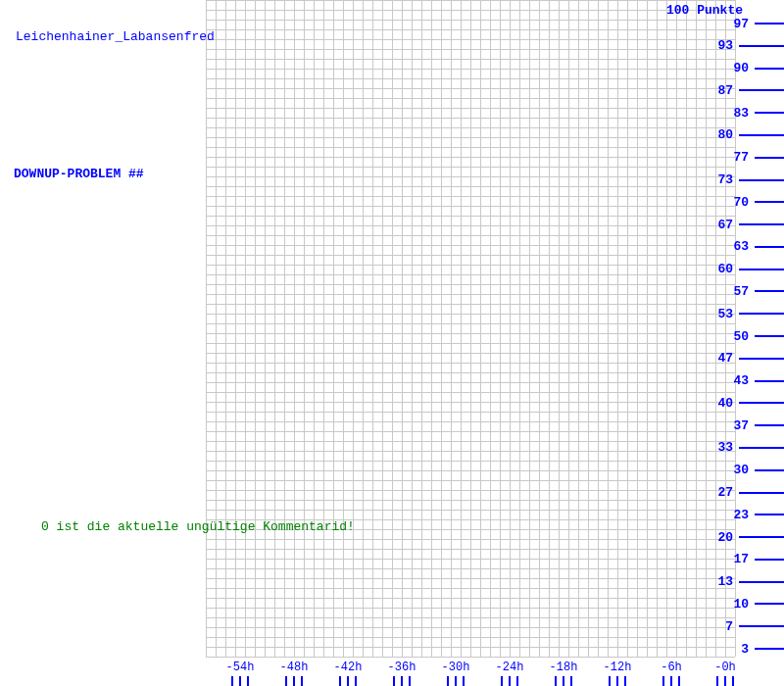 This screenshot has height=686, width=784. What do you see at coordinates (617, 673) in the screenshot?
I see `x-tick: -12h` at bounding box center [617, 673].